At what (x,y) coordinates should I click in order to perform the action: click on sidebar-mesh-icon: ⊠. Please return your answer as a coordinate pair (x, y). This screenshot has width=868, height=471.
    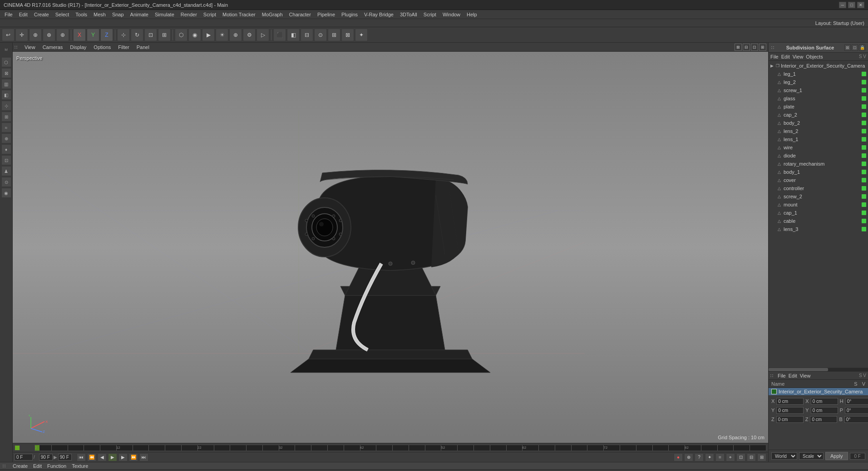
    Looking at the image, I should click on (6, 73).